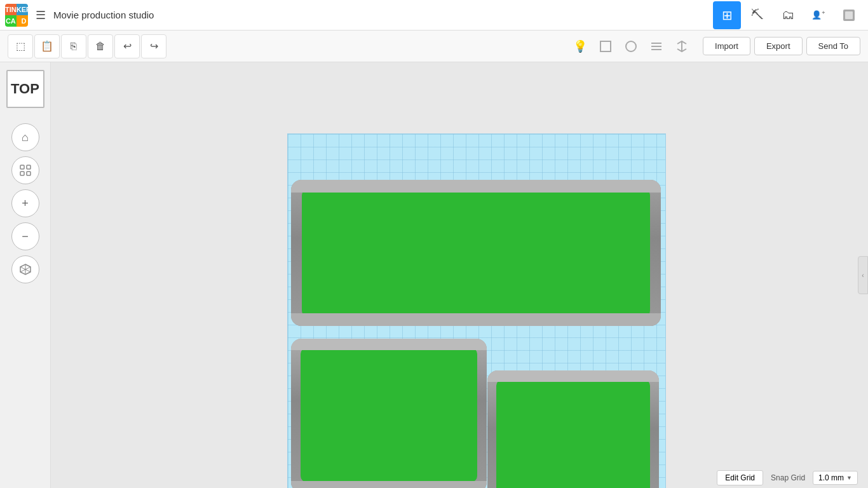  Describe the element at coordinates (778, 46) in the screenshot. I see `export-btn: Export` at that location.